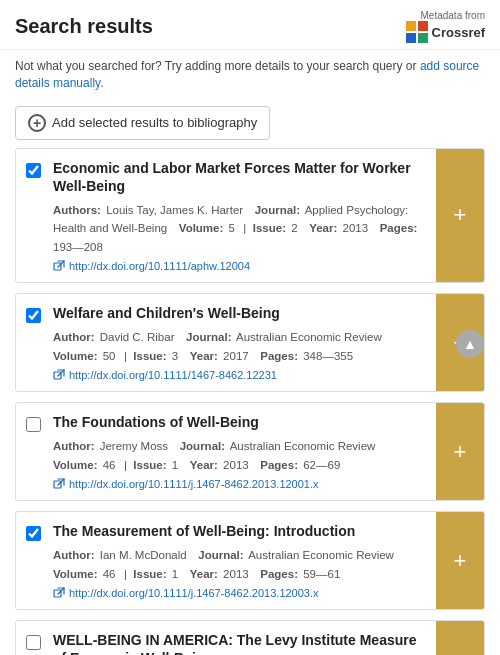 The height and width of the screenshot is (655, 500). Describe the element at coordinates (142, 123) in the screenshot. I see `add-selected-button: + Add selected results to bibliography` at that location.